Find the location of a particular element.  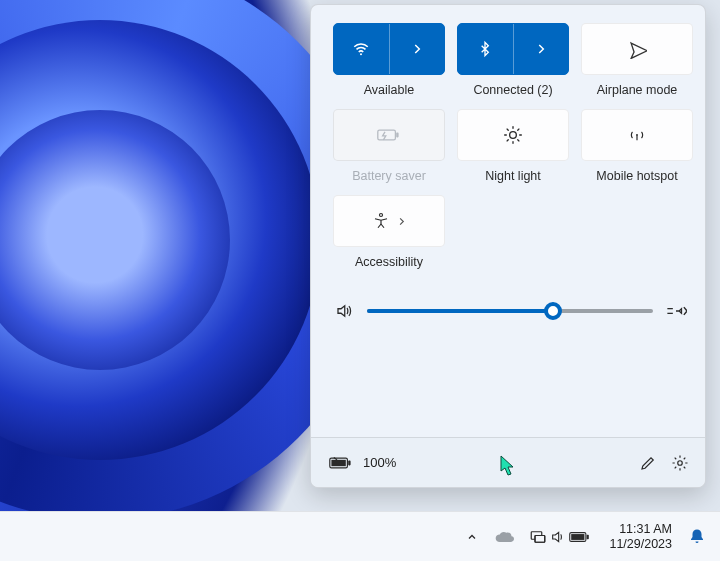

hotspot-tile is located at coordinates (637, 135).